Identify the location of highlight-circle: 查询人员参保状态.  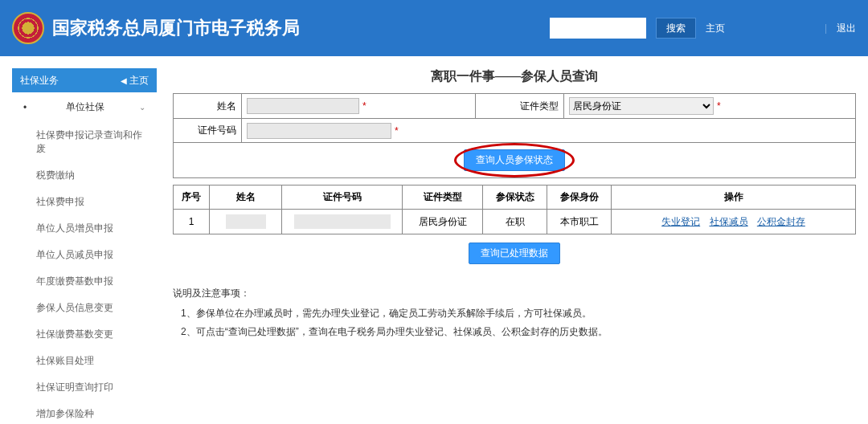
(514, 161).